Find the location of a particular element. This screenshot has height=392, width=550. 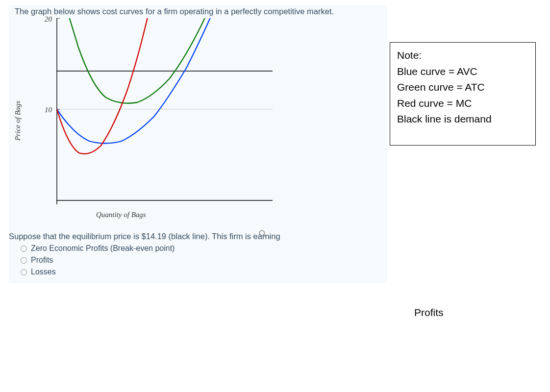

legend-note-box: Note: Blue curve = AVC Green curve = ATC… is located at coordinates (463, 94).